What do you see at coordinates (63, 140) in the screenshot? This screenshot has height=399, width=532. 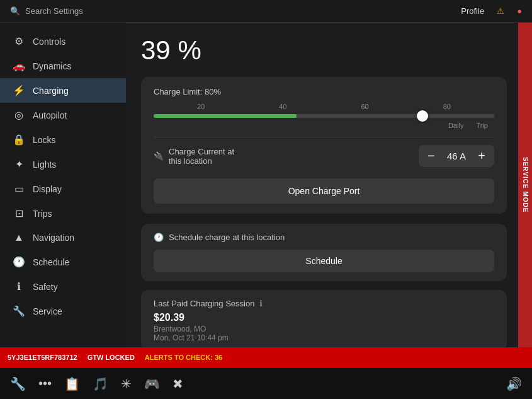 I see `sidebar-item-locks: 🔒 Locks` at bounding box center [63, 140].